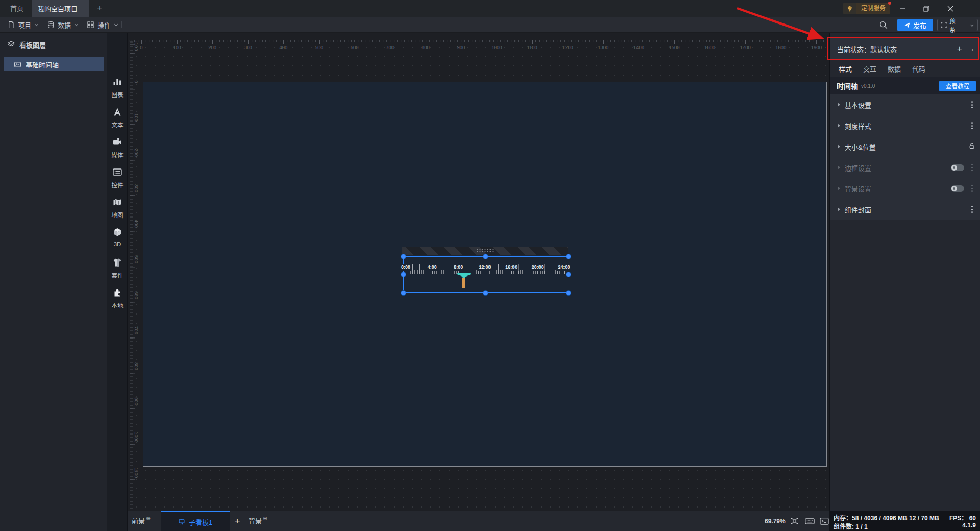 This screenshot has height=531, width=980. What do you see at coordinates (117, 270) in the screenshot?
I see `tool-kit: 套件` at bounding box center [117, 270].